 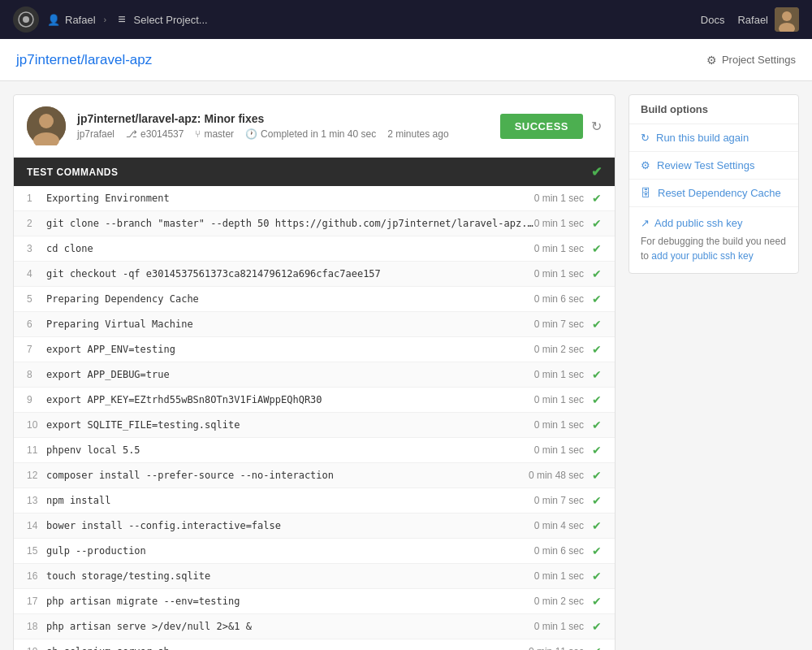 What do you see at coordinates (37, 500) in the screenshot?
I see `cmd-number: 13` at bounding box center [37, 500].